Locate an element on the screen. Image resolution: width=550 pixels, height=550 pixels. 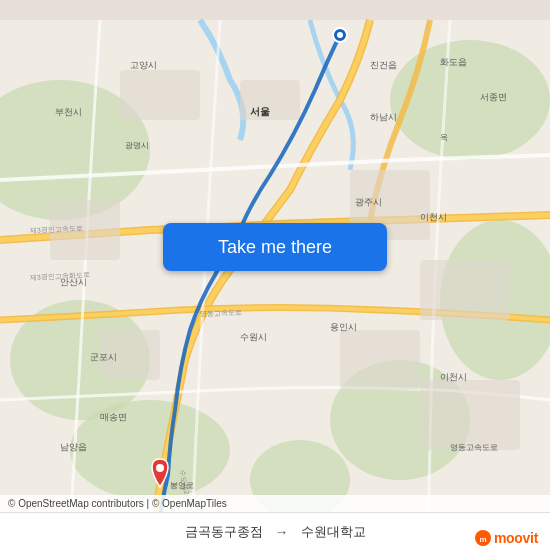
svg-text: 부천시 is located at coordinates (68, 112).